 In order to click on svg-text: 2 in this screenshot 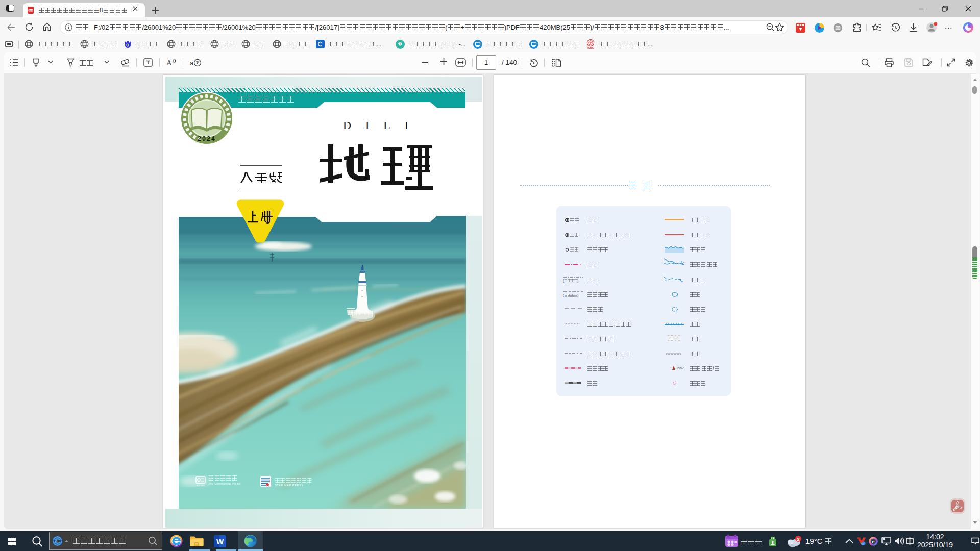, I will do `click(798, 539)`.